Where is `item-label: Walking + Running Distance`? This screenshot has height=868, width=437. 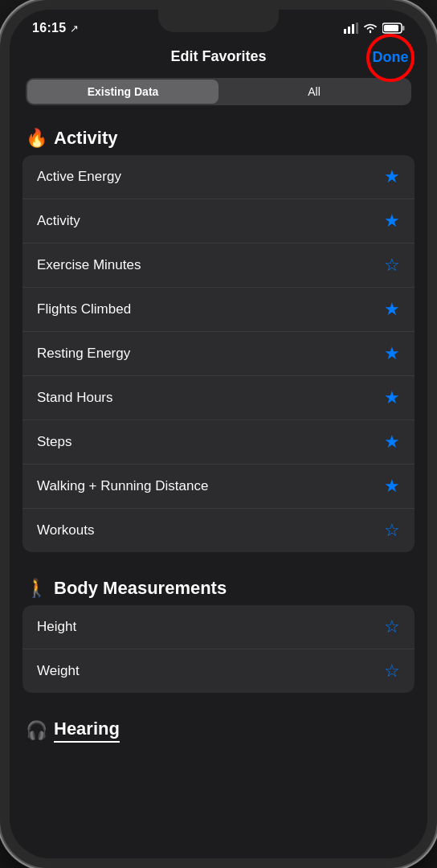 item-label: Walking + Running Distance is located at coordinates (122, 486).